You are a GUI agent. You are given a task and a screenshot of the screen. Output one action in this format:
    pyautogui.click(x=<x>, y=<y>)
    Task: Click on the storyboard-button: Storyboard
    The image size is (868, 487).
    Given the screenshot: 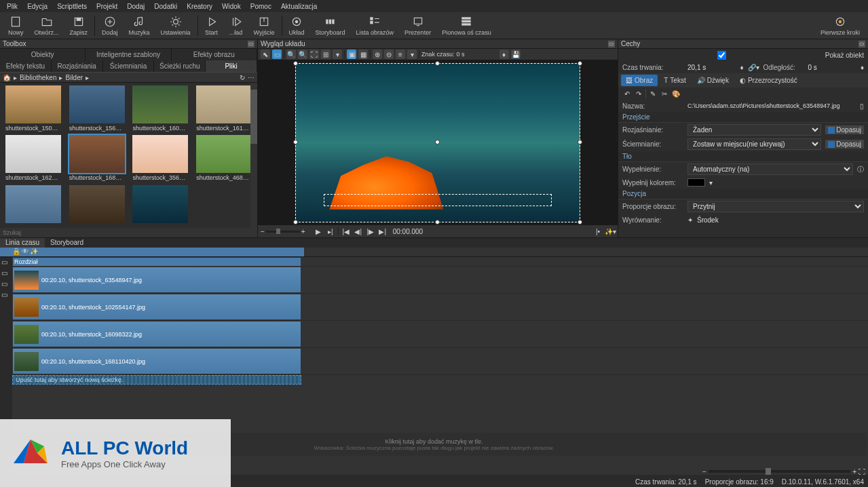 What is the action you would take?
    pyautogui.click(x=331, y=26)
    